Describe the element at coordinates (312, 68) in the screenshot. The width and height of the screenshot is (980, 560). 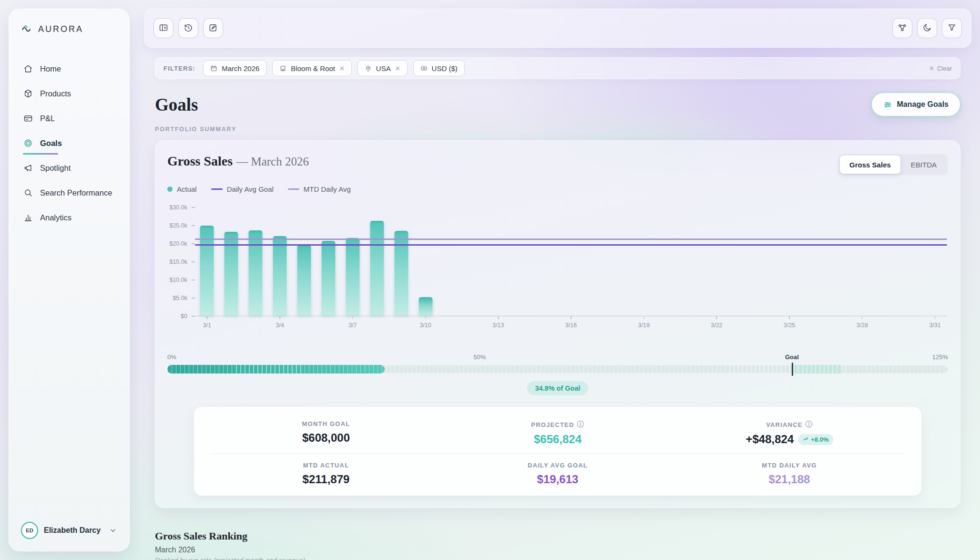
I see `filter-chip-bloom-root: Bloom & Root✕` at that location.